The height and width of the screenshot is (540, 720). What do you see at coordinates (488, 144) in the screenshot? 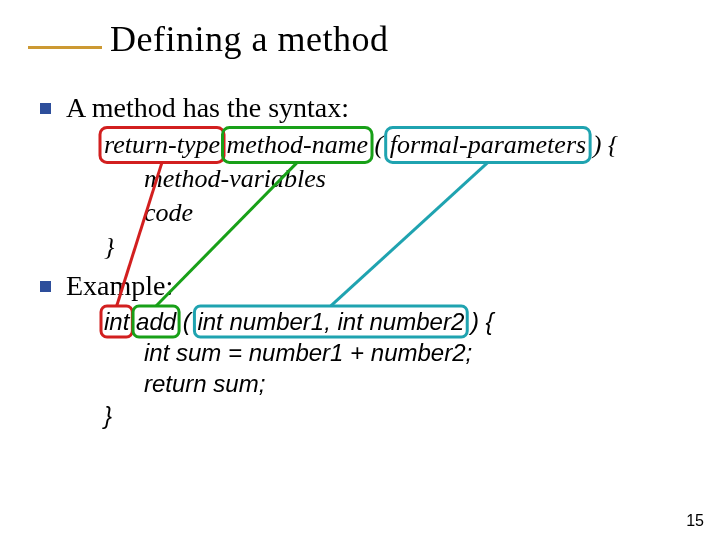
I see `formal-parameters: formal-parameters` at bounding box center [488, 144].